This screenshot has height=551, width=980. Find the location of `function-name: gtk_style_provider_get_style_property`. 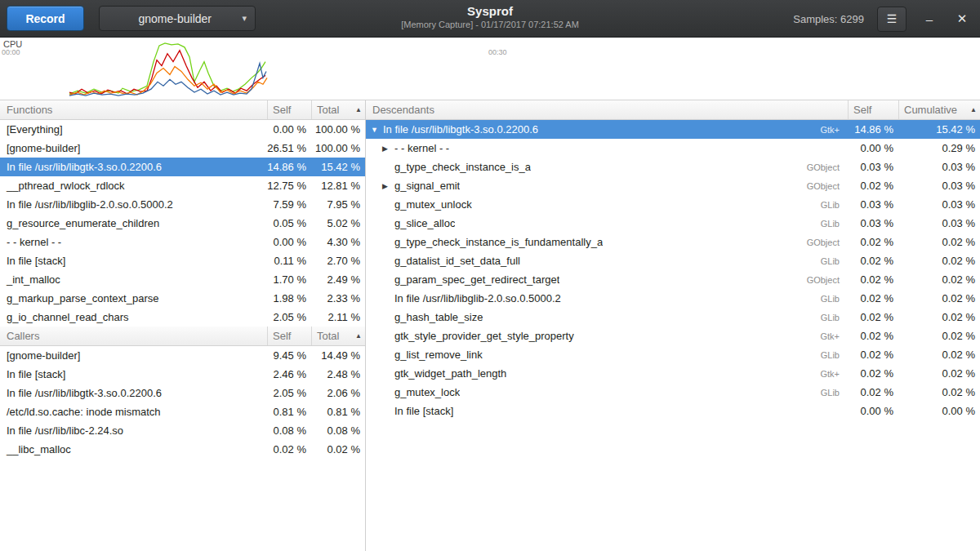

function-name: gtk_style_provider_get_style_property is located at coordinates (484, 336).